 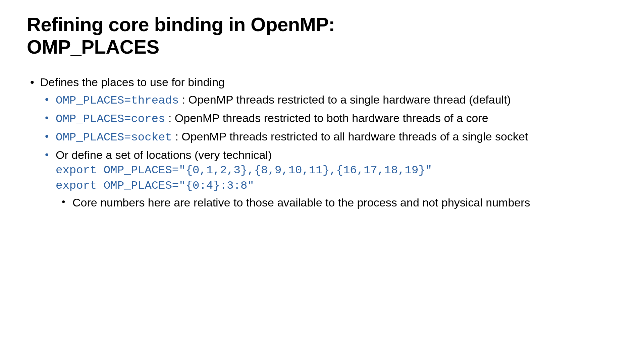 What do you see at coordinates (164, 155) in the screenshot?
I see `text-custom-locations: Or define a set of locations (very techn…` at bounding box center [164, 155].